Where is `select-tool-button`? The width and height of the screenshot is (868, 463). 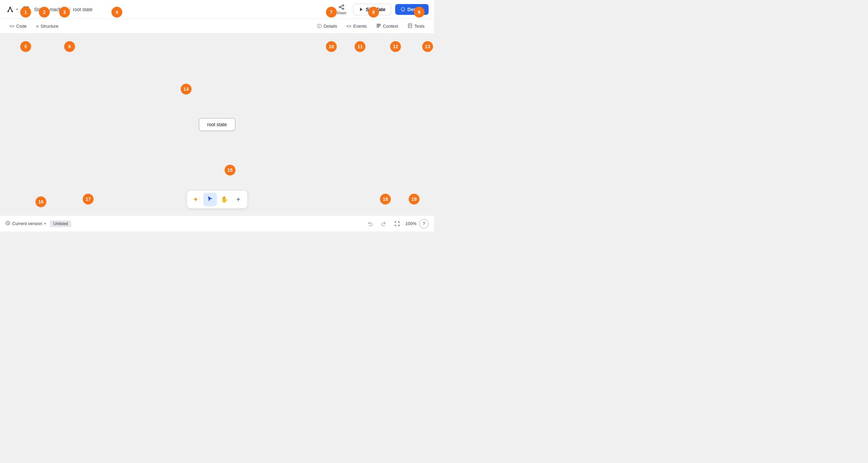
select-tool-button is located at coordinates (210, 199).